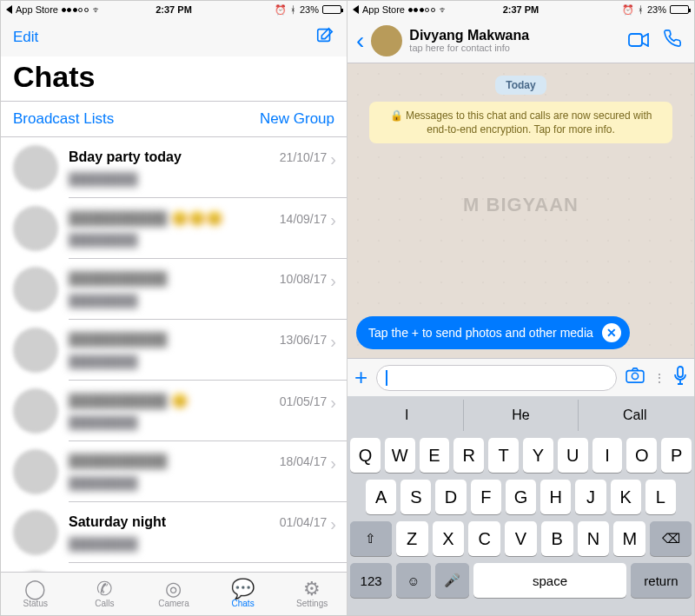 The width and height of the screenshot is (695, 616). What do you see at coordinates (513, 36) in the screenshot?
I see `contact-name: Divyang Makwana` at bounding box center [513, 36].